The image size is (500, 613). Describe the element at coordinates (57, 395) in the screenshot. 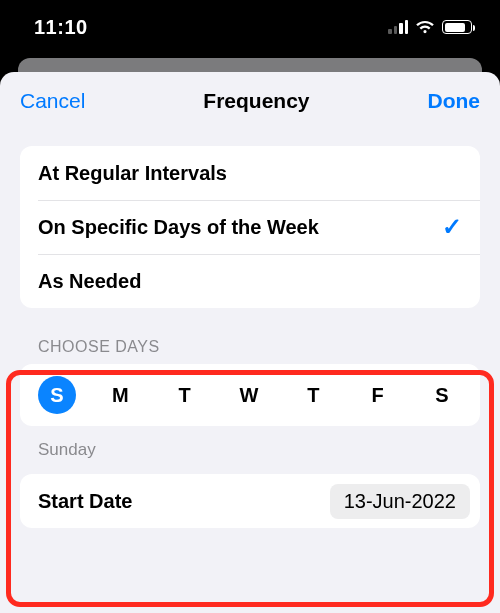

I see `day-sunday: S` at that location.